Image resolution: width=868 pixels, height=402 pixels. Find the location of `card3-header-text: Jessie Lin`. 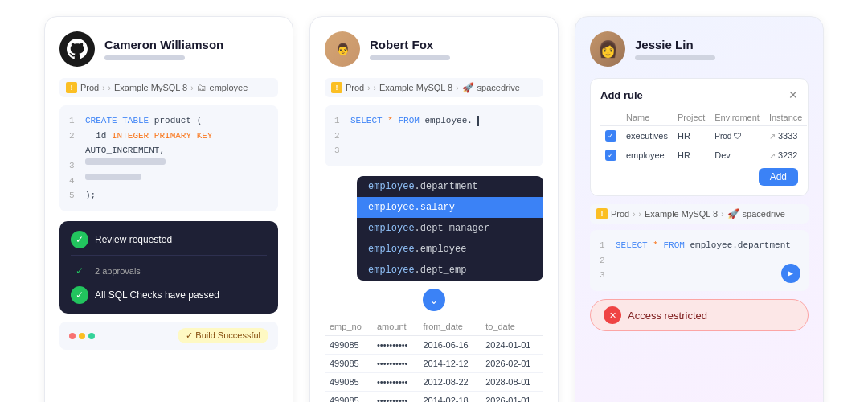

card3-header-text: Jessie Lin is located at coordinates (722, 49).